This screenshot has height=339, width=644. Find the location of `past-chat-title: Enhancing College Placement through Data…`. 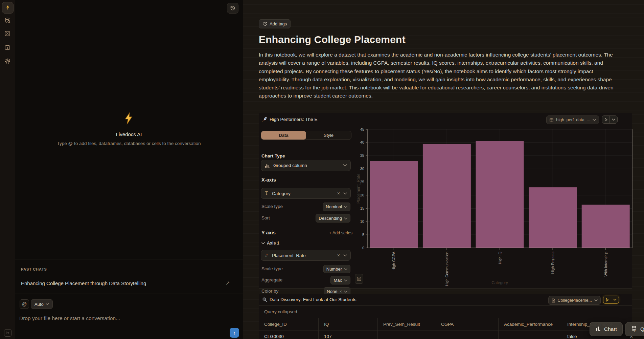

past-chat-title: Enhancing College Placement through Data… is located at coordinates (84, 283).